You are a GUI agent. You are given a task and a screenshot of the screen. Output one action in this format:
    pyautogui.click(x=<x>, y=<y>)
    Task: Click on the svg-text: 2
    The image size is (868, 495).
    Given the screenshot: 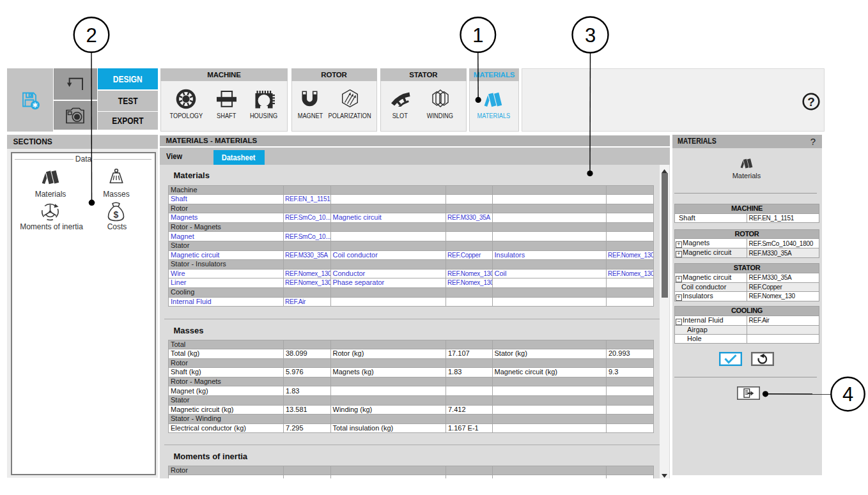 What is the action you would take?
    pyautogui.click(x=91, y=36)
    